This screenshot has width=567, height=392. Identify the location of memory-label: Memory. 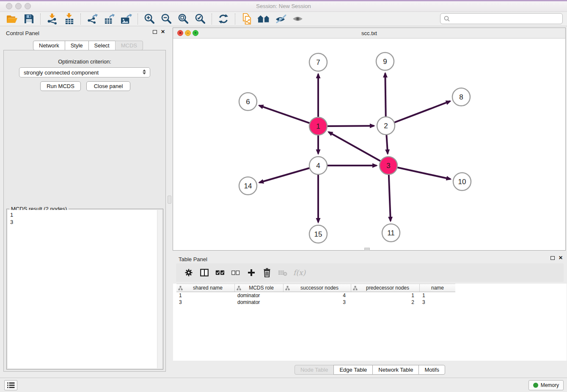
(550, 385).